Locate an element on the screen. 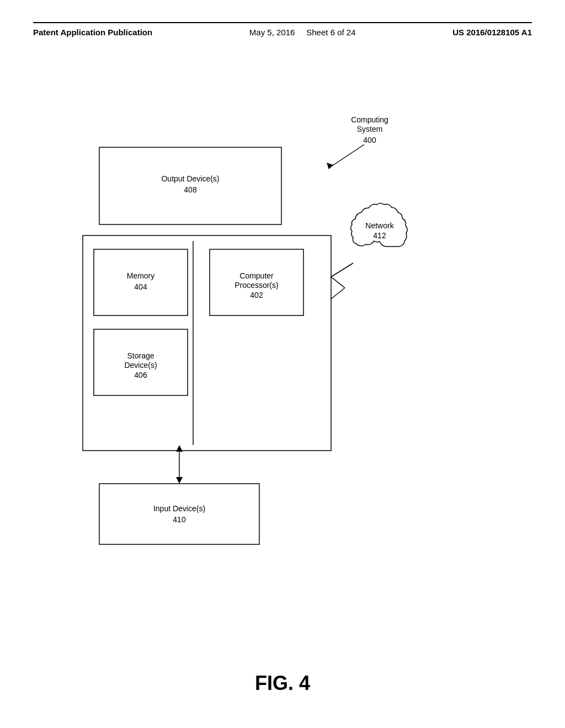 This screenshot has width=565, height=728. processor-label: Computer is located at coordinates (257, 276).